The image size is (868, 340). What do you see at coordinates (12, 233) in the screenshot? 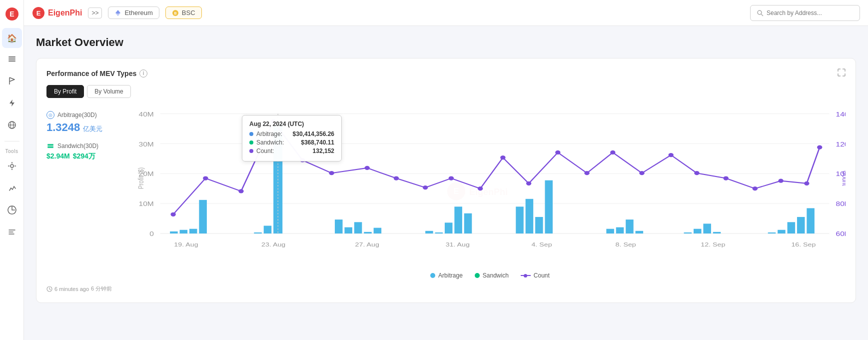
I see `sidebar-item-tool4` at bounding box center [12, 233].